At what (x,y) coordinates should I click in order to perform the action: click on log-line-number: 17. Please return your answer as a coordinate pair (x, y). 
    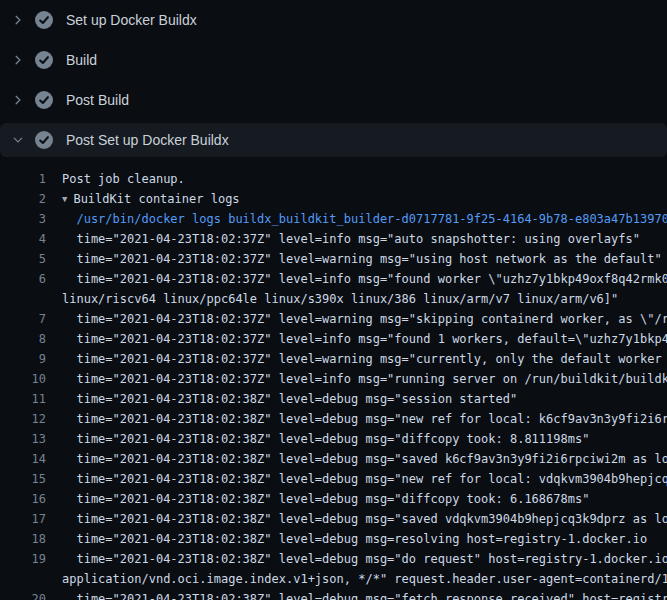
    Looking at the image, I should click on (23, 519).